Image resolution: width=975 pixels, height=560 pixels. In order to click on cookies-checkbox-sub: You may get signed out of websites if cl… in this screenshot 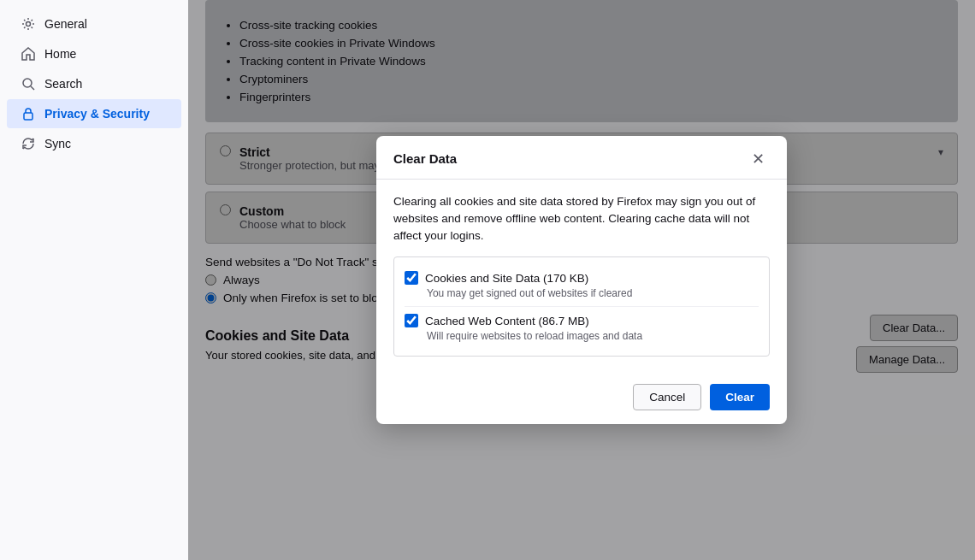, I will do `click(593, 293)`.